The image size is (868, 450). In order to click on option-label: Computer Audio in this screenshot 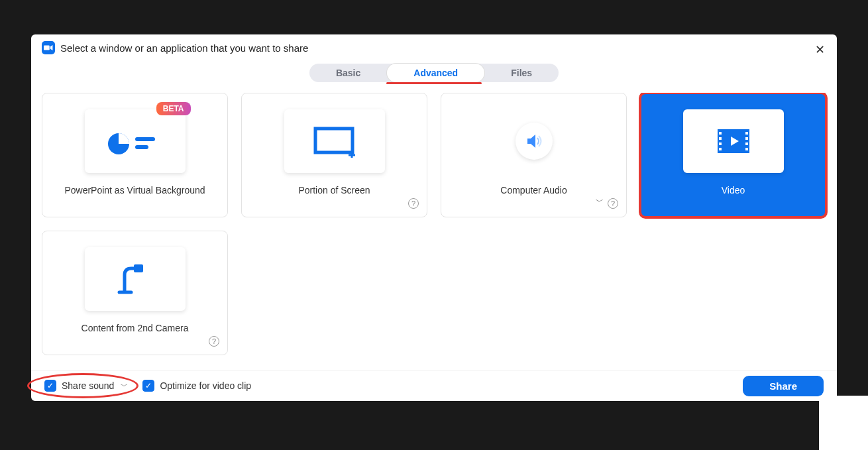, I will do `click(533, 190)`.